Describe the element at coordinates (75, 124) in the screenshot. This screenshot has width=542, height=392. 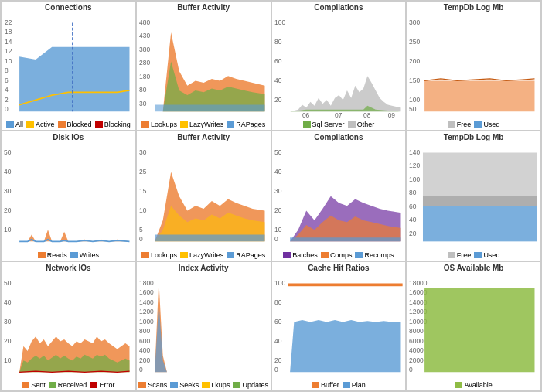
I see `legend-blocked: Blocked` at that location.